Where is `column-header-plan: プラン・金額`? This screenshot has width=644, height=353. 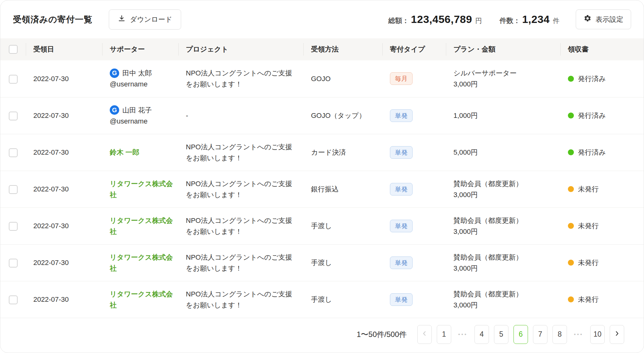
column-header-plan: プラン・金額 is located at coordinates (503, 49).